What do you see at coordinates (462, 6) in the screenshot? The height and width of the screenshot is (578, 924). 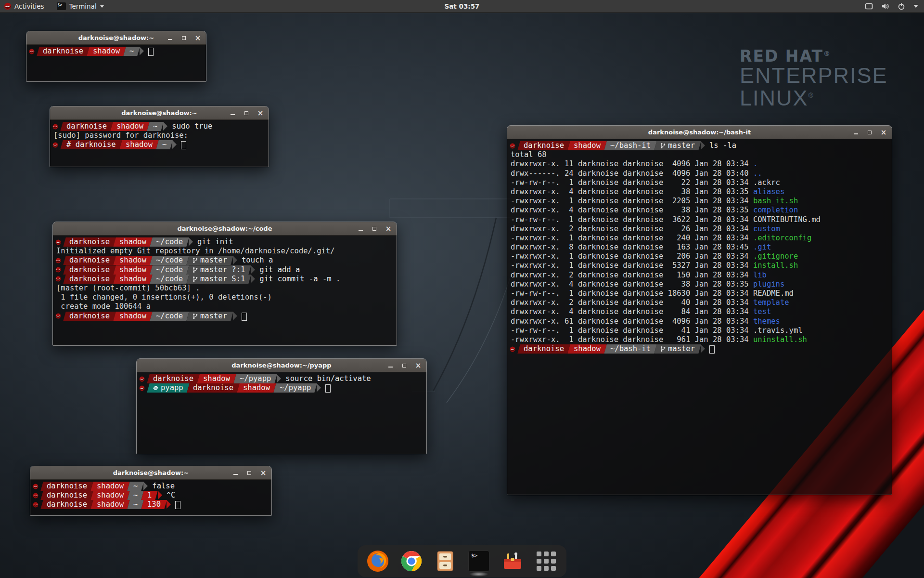 I see `clock: Sat 03:57` at bounding box center [462, 6].